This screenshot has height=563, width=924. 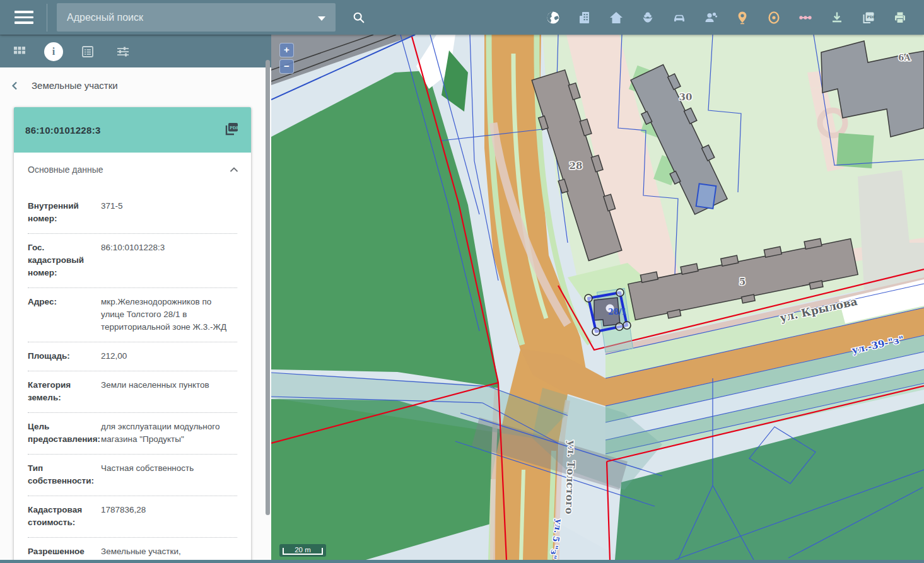 I want to click on tab-legend-list, so click(x=88, y=52).